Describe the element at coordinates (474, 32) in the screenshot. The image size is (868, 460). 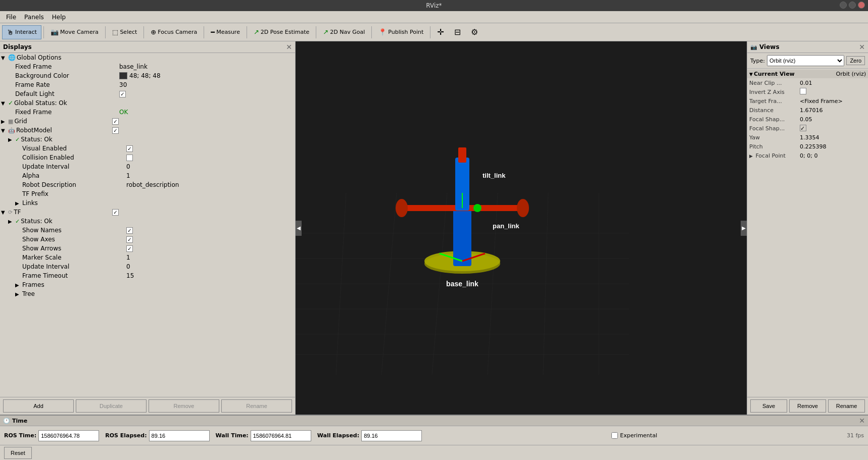
I see `zoom-settings-button: ⚙` at that location.